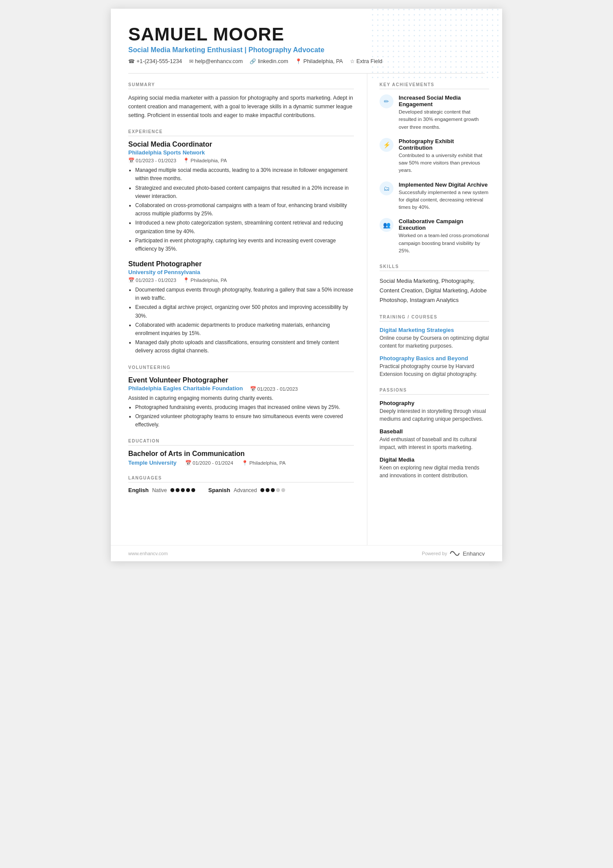  Describe the element at coordinates (434, 236) in the screenshot. I see `achievement-4: 👥 Collaborative Campaign Execution Worke…` at that location.